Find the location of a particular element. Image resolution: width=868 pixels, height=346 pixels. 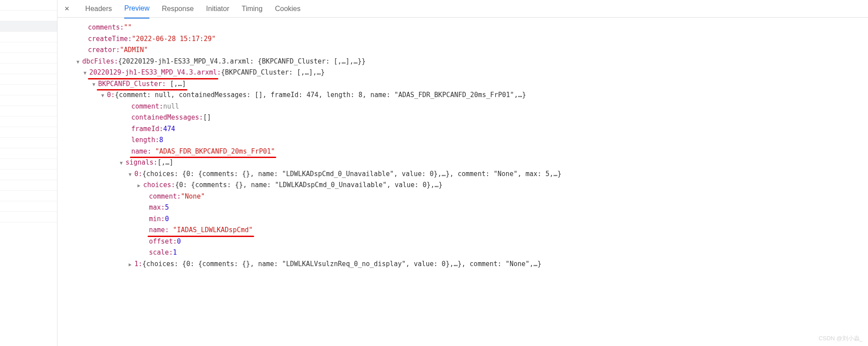

json-prop-signals: ▼ signals: [,…] is located at coordinates (467, 163).